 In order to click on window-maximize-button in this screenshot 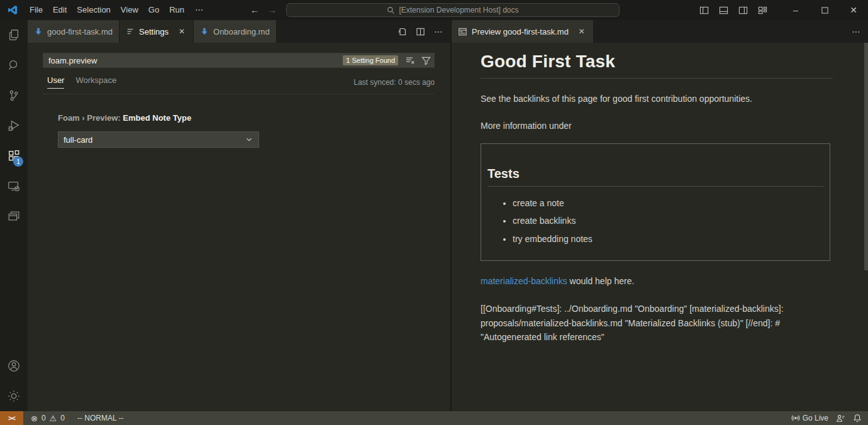, I will do `click(825, 10)`.